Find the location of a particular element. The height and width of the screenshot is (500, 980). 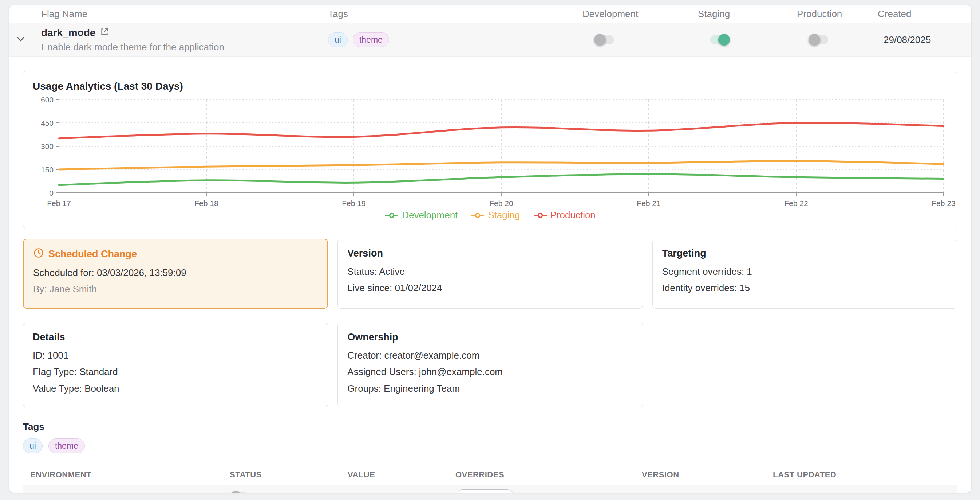

scheduled-change-card: Scheduled Change Scheduled for: 03/03/20… is located at coordinates (175, 274).